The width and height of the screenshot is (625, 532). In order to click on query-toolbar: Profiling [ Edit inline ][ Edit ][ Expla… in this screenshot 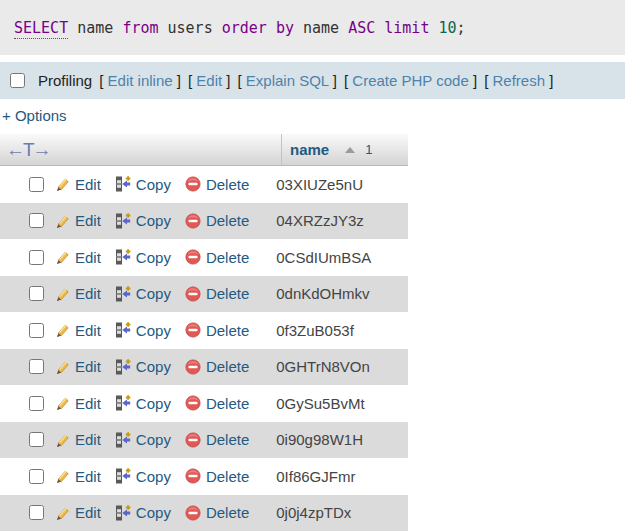, I will do `click(312, 80)`.